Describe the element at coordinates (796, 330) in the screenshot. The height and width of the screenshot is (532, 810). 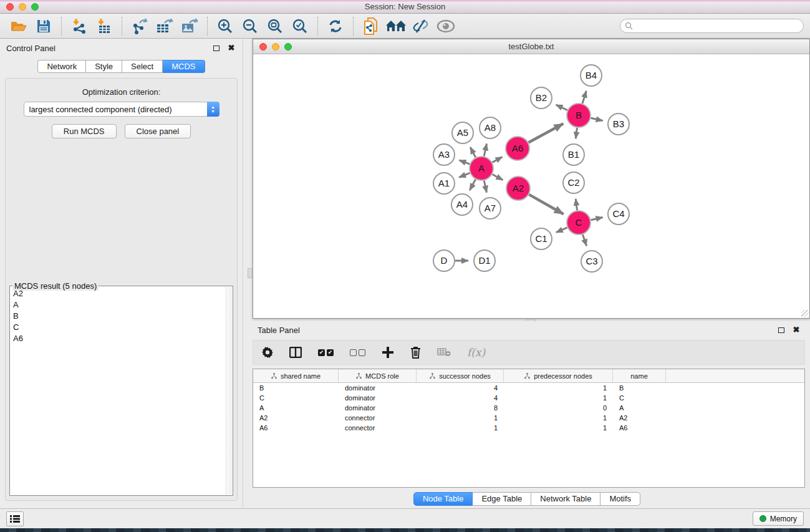
I see `close-table-panel-icon: ✖` at that location.